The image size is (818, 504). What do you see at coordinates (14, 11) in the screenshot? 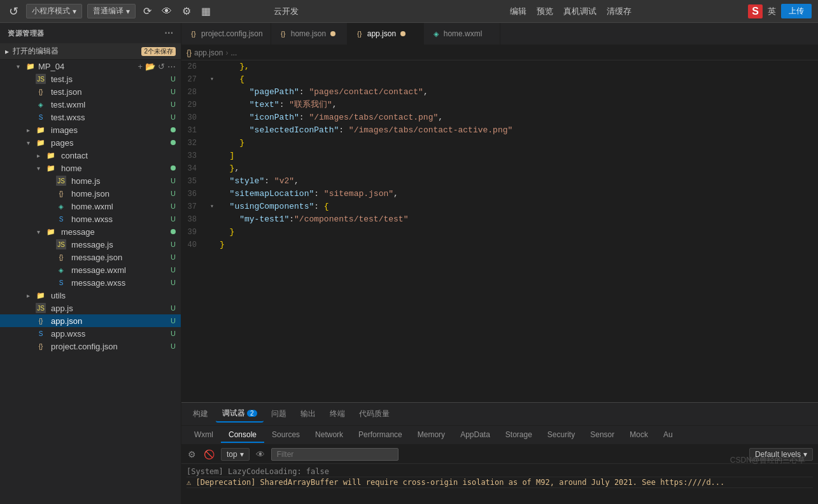
I see `app-icon: ↺` at bounding box center [14, 11].